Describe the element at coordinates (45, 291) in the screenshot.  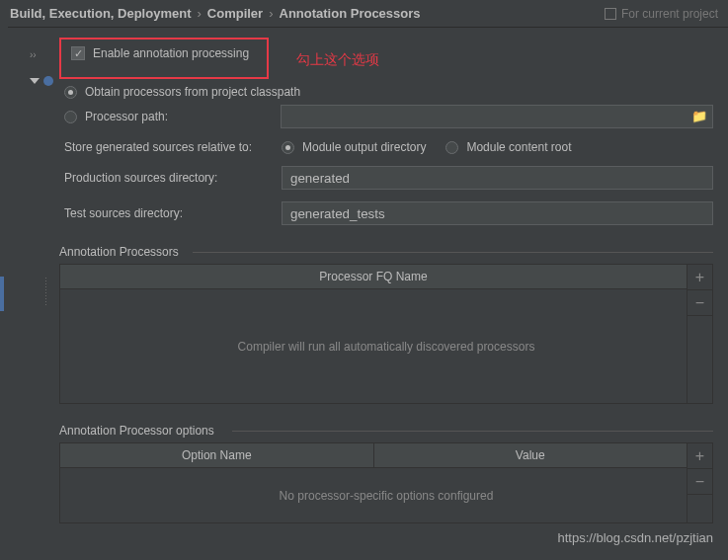
I see `splitter-grip` at that location.